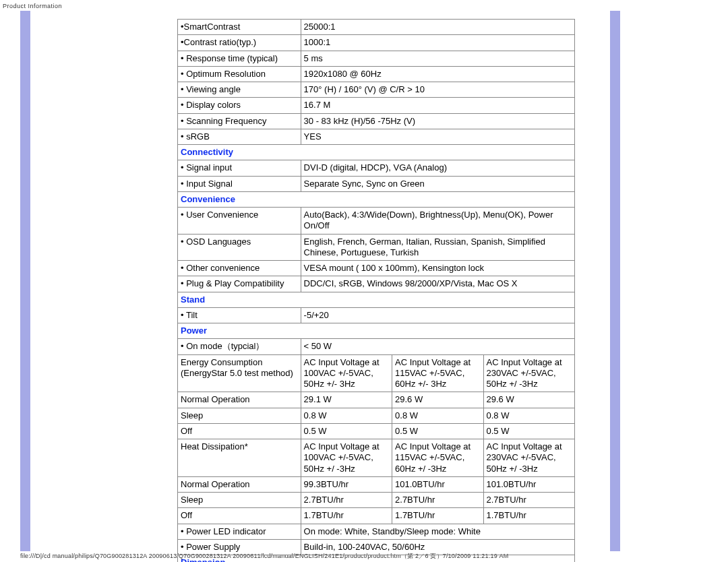 The height and width of the screenshot is (562, 728). I want to click on spec-label-cell: Heat Dissipation*, so click(240, 458).